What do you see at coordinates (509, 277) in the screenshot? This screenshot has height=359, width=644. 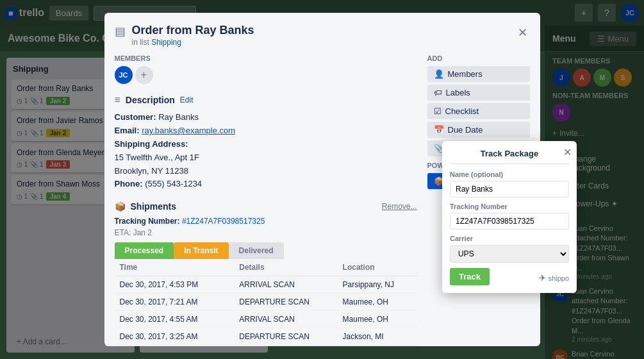 I see `track-footer: Track ✈ shippo` at bounding box center [509, 277].